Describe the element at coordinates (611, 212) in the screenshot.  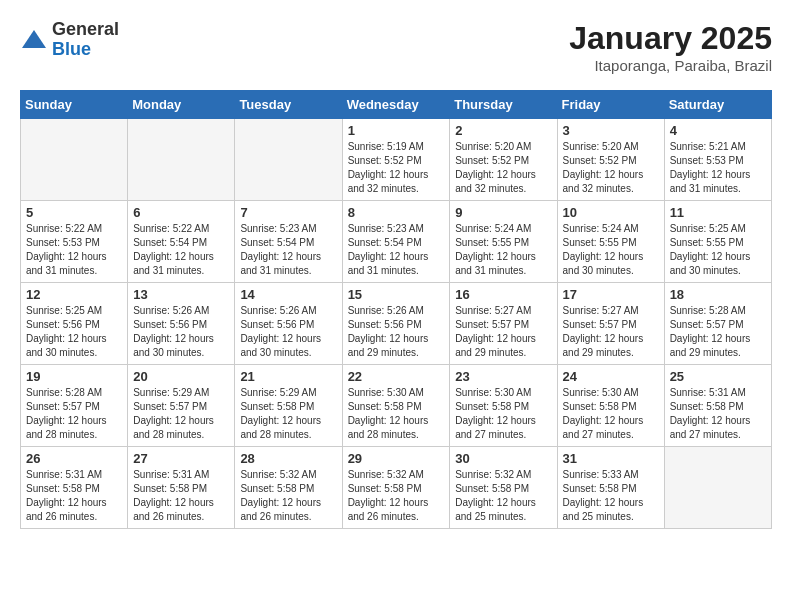
I see `day-number: 10` at that location.